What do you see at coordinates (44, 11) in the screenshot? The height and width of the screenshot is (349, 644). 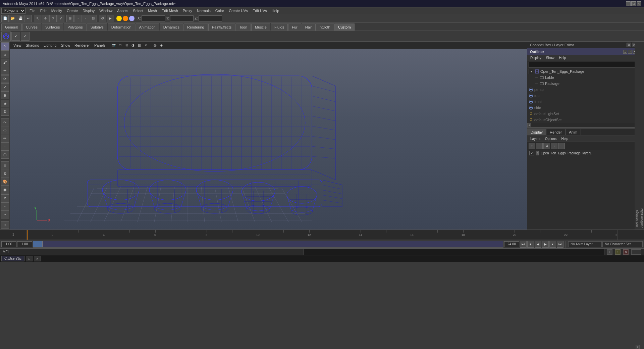 I see `menu-edit: Edit` at bounding box center [44, 11].